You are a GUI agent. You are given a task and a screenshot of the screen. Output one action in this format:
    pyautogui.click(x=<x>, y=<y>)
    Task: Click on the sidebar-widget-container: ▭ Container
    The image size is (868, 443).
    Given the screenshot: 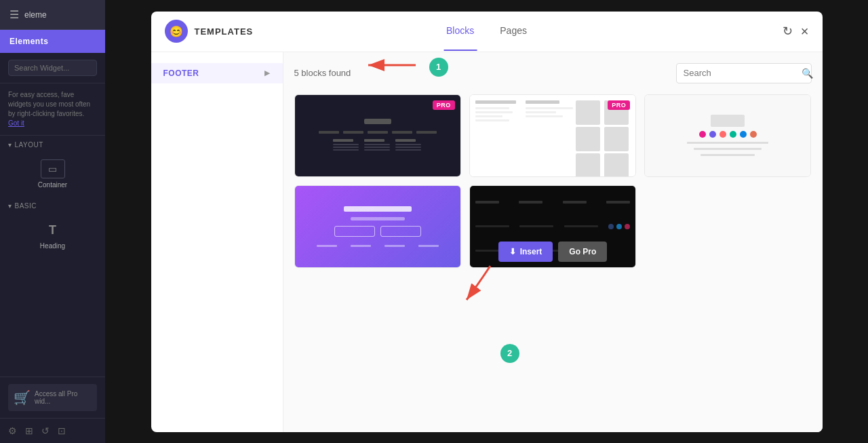 What is the action you would take?
    pyautogui.click(x=53, y=174)
    